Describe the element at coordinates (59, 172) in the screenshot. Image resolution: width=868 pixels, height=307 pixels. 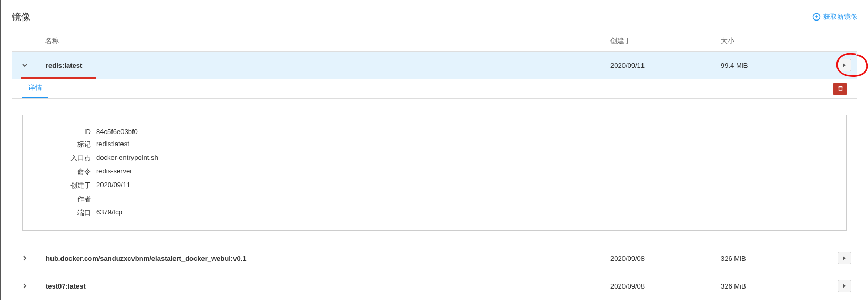
I see `detail-label-command: 命令` at that location.